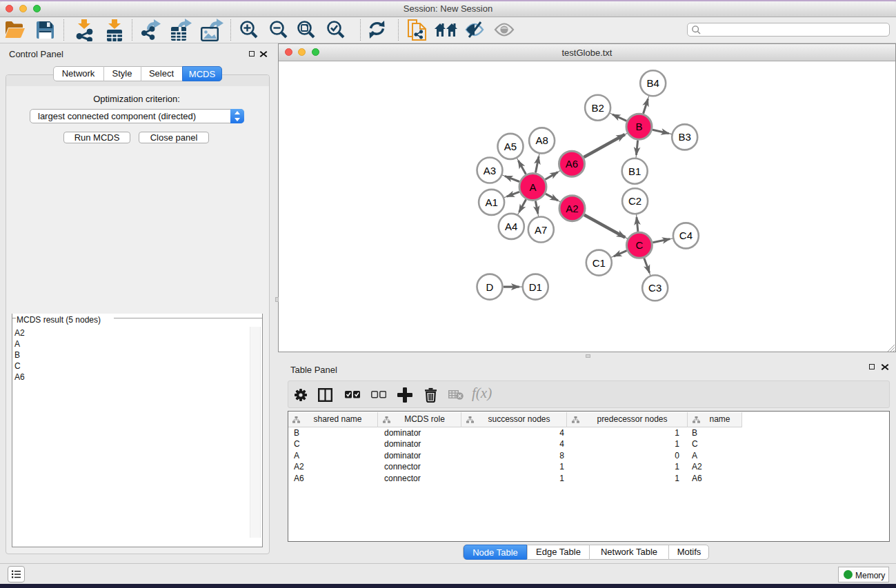 The image size is (896, 588). Describe the element at coordinates (572, 208) in the screenshot. I see `svg-text: A2` at that location.